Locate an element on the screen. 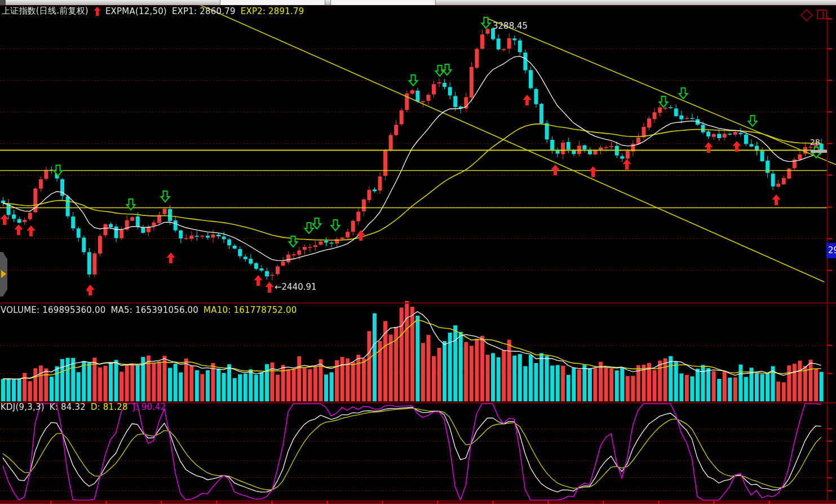 Image resolution: width=836 pixels, height=504 pixels. axis-price-marker is located at coordinates (819, 151).